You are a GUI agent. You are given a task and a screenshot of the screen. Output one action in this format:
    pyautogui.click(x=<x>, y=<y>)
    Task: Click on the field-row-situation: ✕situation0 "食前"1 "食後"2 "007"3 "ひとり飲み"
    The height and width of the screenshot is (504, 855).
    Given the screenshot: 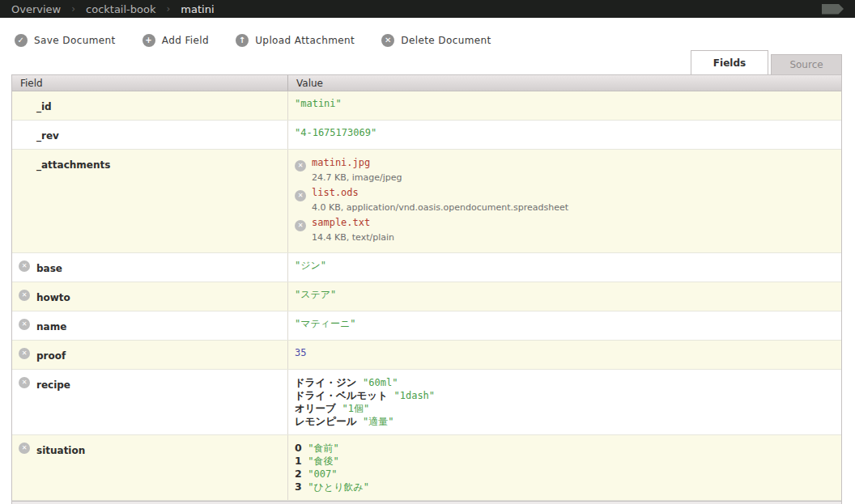 What is the action you would take?
    pyautogui.click(x=427, y=468)
    